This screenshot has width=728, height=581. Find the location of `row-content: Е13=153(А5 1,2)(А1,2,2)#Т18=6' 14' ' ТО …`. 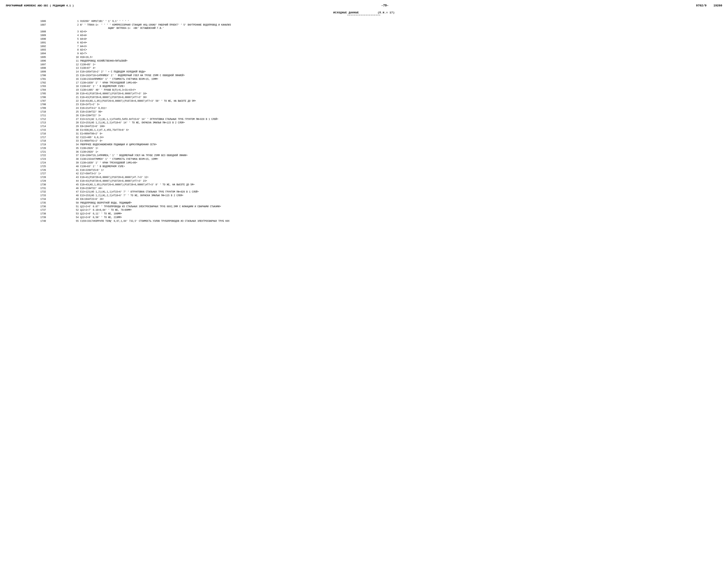

row-content: Е13=153(А5 1,2)(А1,2,2)#Т18=6' 14' ' ТО … is located at coordinates (401, 123).